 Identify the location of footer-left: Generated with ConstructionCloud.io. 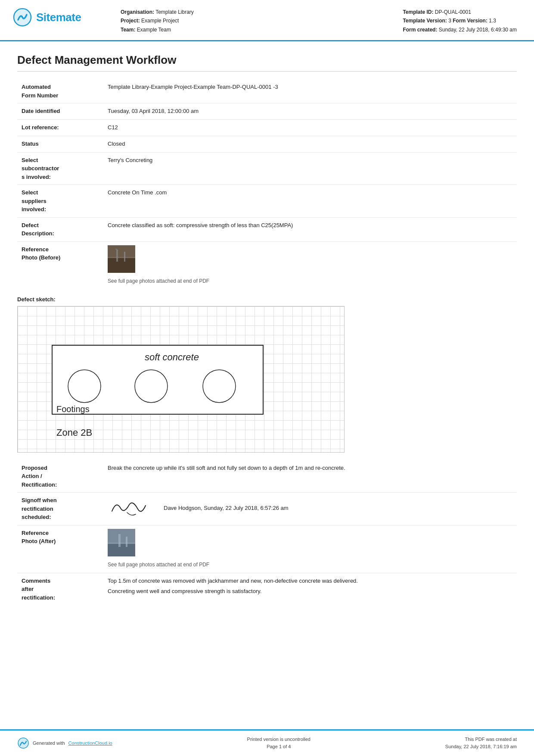
(65, 743).